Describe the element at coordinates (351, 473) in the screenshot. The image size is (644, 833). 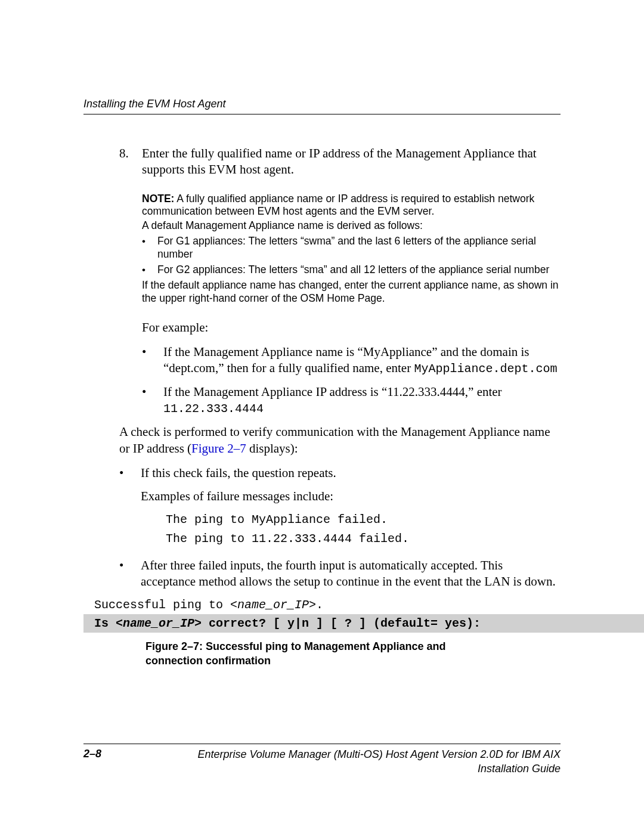
I see `check-b1-text: If this check fails, the question repeat…` at that location.